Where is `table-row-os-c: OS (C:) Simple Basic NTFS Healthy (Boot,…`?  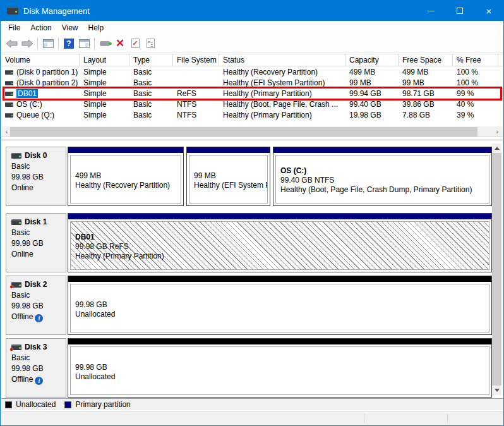
table-row-os-c: OS (C:) Simple Basic NTFS Healthy (Boot,… is located at coordinates (252, 104).